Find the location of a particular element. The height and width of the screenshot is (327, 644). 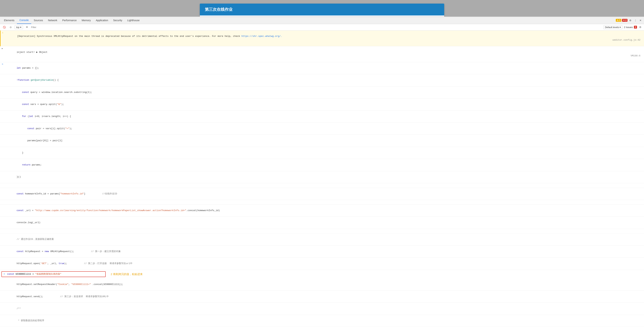

console-line-new-xhr: const httpRequest = new XMLHttpRequest()… is located at coordinates (322, 252).